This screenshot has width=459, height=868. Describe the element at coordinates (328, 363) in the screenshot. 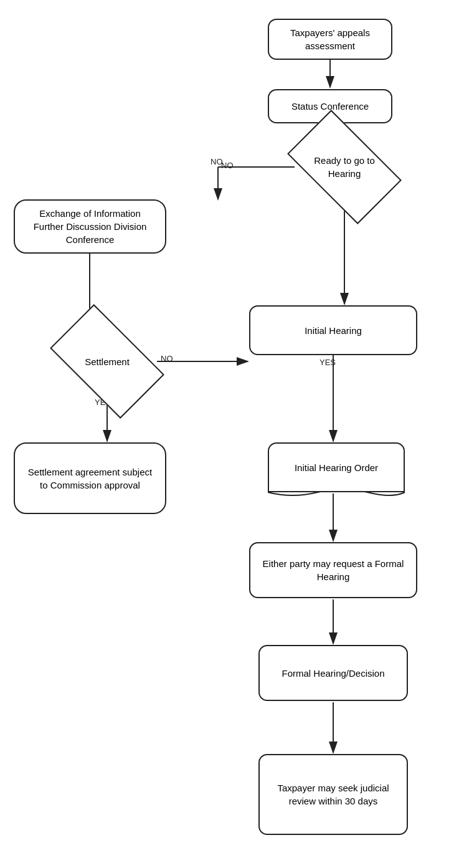

I see `yes-label-2-text: YES` at that location.